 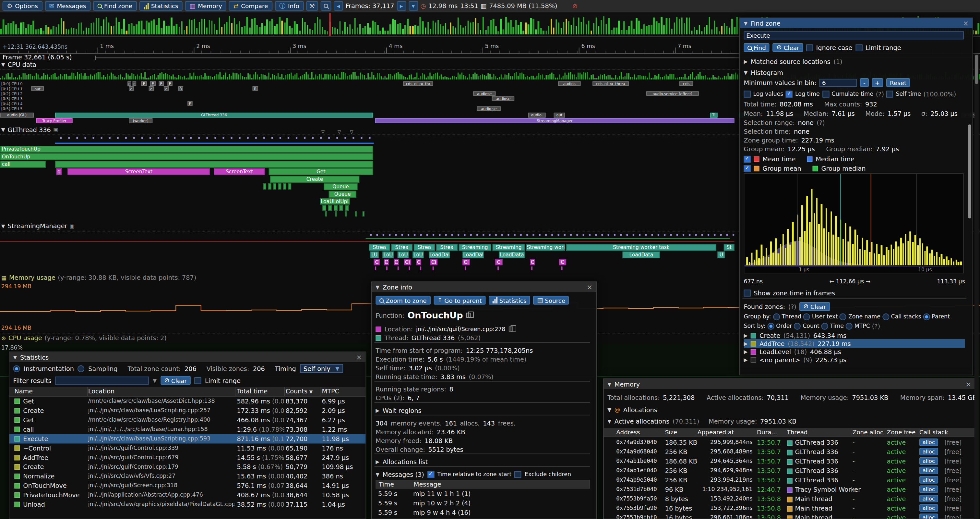 What do you see at coordinates (54, 120) in the screenshot?
I see `cpu-thread-zone: Tracy Profiler` at bounding box center [54, 120].